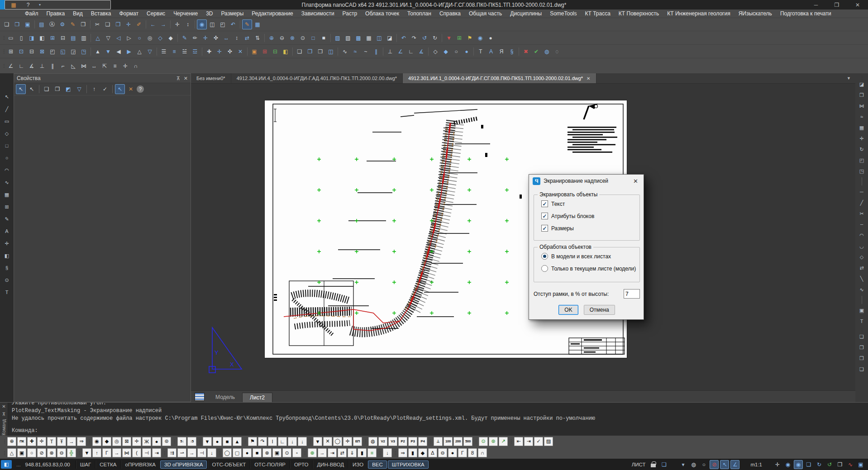  I want to click on doc-tab: 4912.304.ИИ.4_0.0004-0-ИГДИ-Г.АД.401.ПК0…, so click(317, 78).